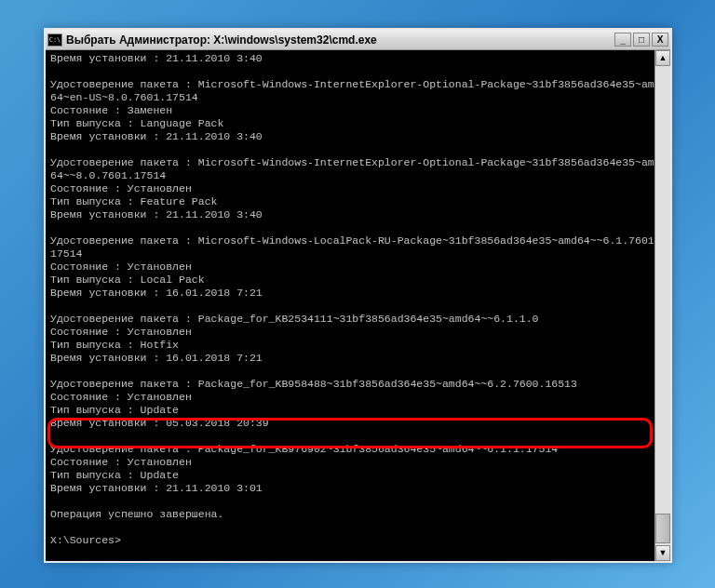 The height and width of the screenshot is (588, 715). I want to click on scroll-up-button: ▲, so click(663, 58).